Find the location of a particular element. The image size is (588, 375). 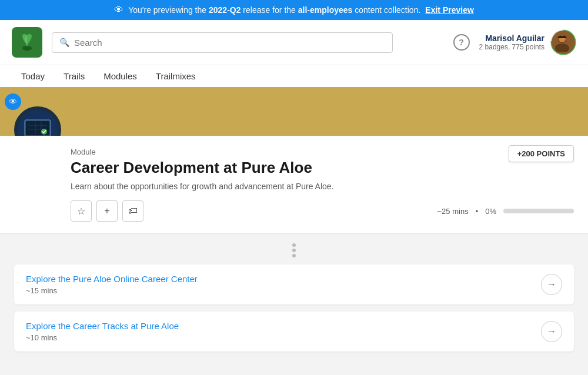

user-name: Marisol Aguilar is located at coordinates (512, 38).